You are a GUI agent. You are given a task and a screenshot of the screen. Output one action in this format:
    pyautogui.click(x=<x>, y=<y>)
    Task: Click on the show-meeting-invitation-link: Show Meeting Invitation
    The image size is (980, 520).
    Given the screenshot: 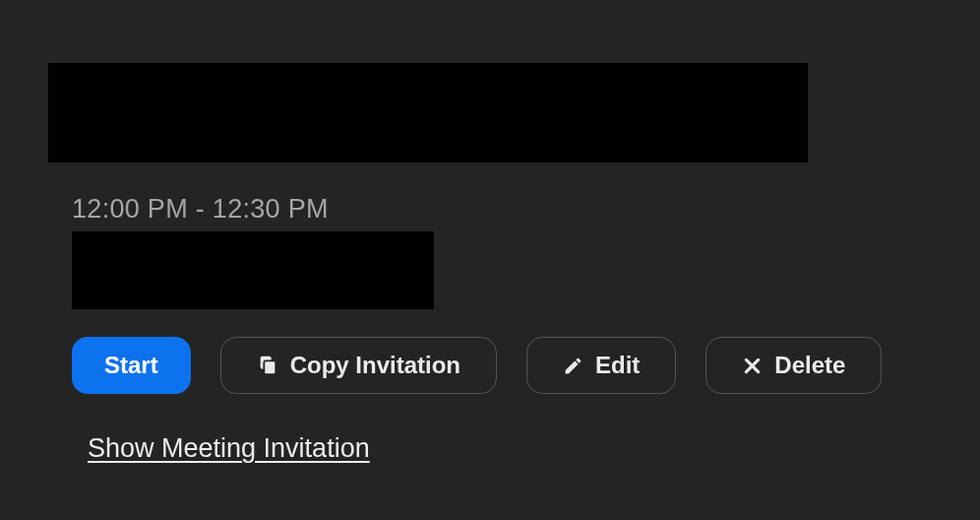 What is the action you would take?
    pyautogui.click(x=228, y=449)
    